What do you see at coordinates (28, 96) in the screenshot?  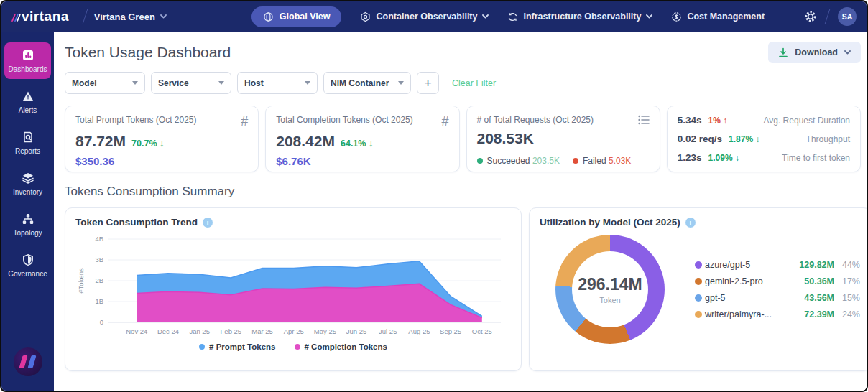 I see `alert-triangle-icon` at bounding box center [28, 96].